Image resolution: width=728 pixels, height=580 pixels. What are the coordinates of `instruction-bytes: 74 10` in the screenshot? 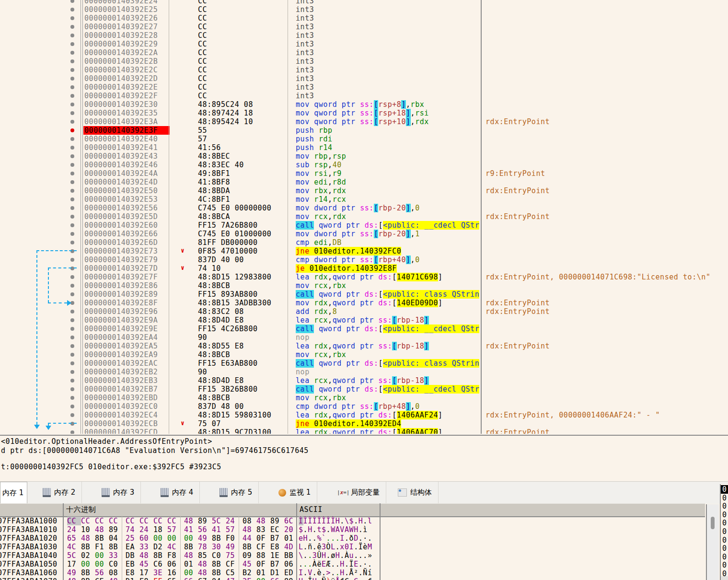 It's located at (209, 268).